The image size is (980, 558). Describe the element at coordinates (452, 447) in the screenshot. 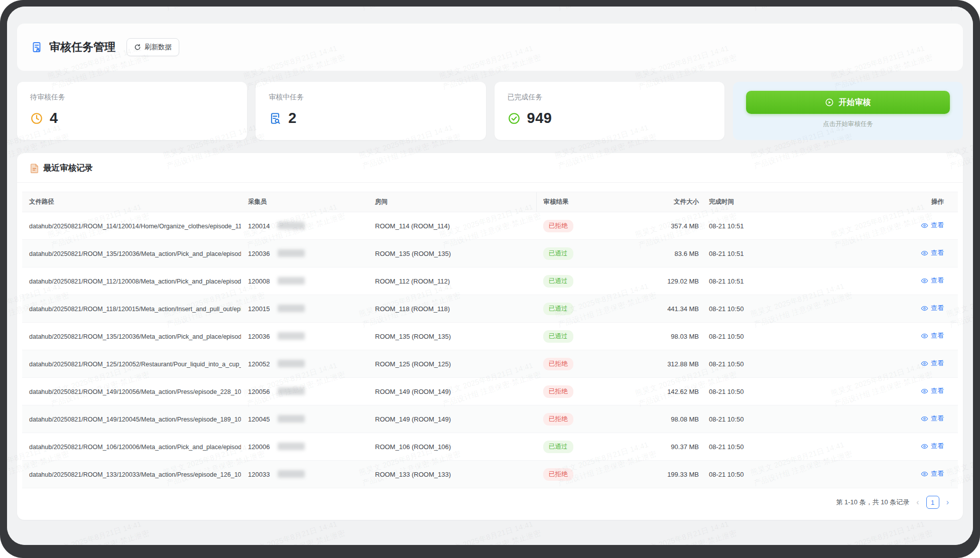

I see `room-cell: ROOM_106 (ROOM_106)` at that location.